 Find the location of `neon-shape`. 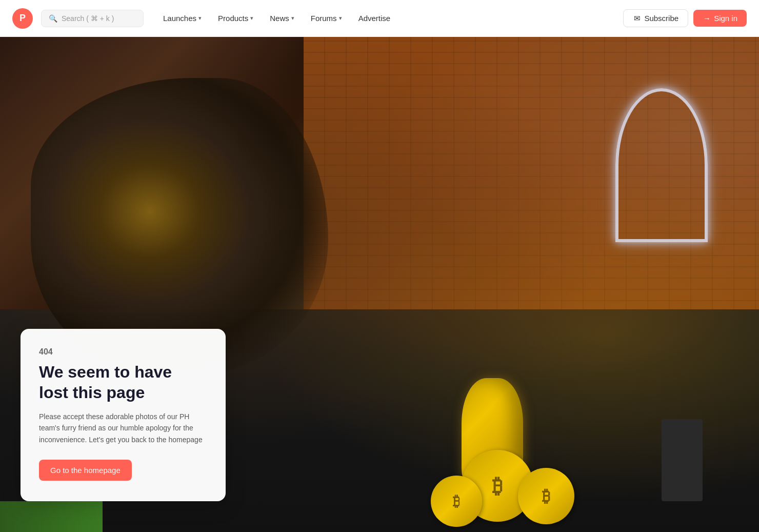

neon-shape is located at coordinates (662, 165).